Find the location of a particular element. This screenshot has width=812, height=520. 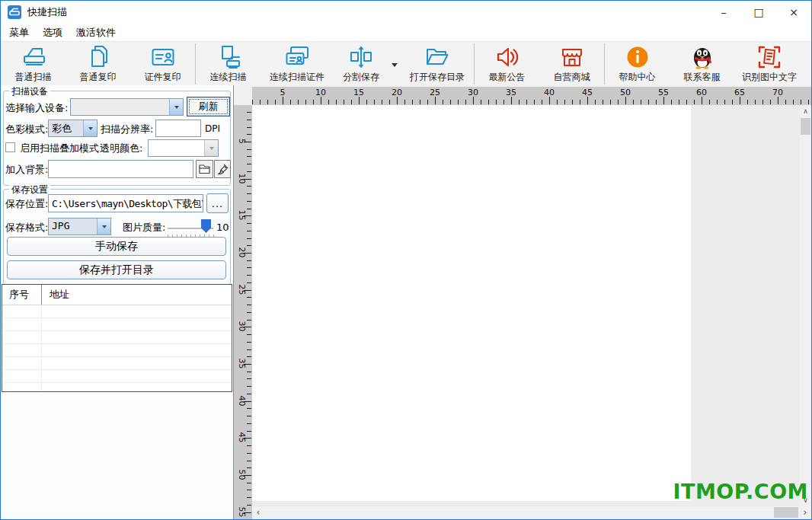

ocr-text-icon is located at coordinates (769, 57).